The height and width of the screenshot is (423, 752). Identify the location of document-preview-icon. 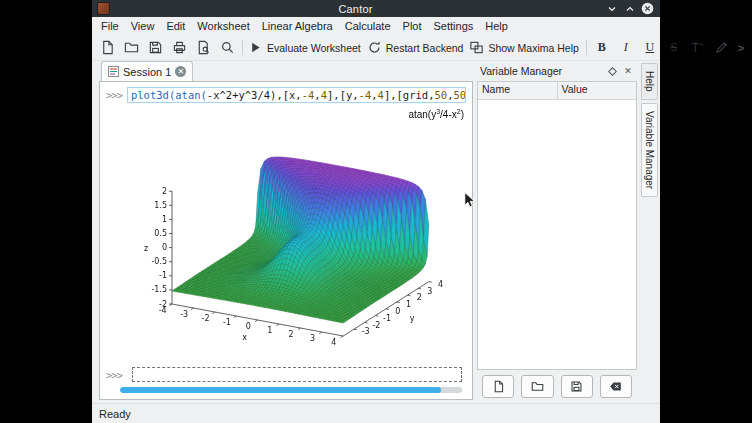
(204, 48).